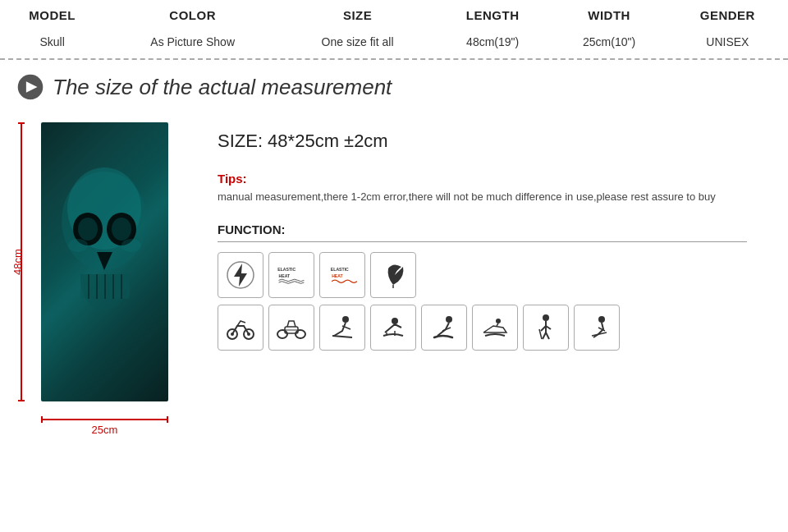  What do you see at coordinates (609, 43) in the screenshot?
I see `cell-width: 25cm(10")` at bounding box center [609, 43].